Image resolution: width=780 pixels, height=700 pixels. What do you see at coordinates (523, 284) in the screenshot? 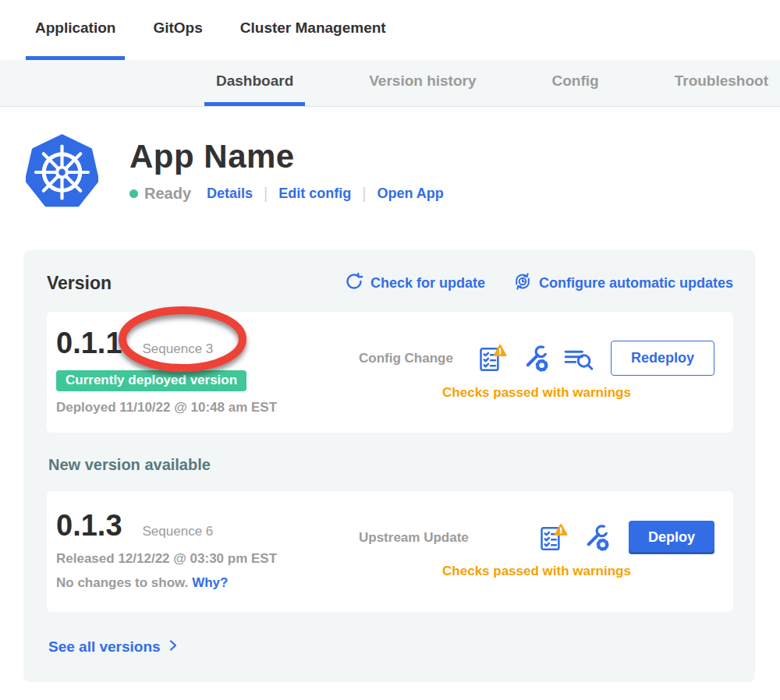
I see `auto-update-clock-icon` at bounding box center [523, 284].